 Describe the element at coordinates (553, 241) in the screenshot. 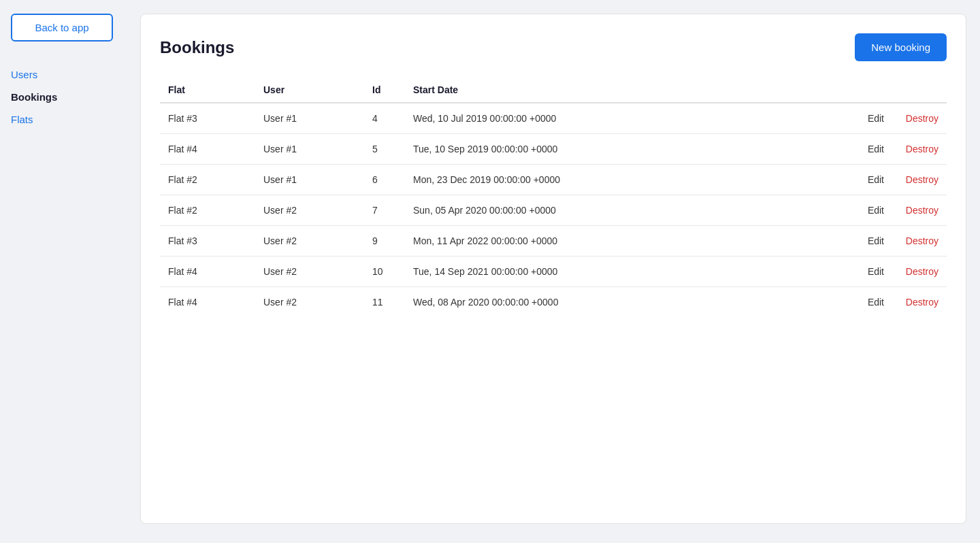

I see `table-row: Flat #3 User #2 9 Mon, 11 Apr 2022 00:00…` at that location.